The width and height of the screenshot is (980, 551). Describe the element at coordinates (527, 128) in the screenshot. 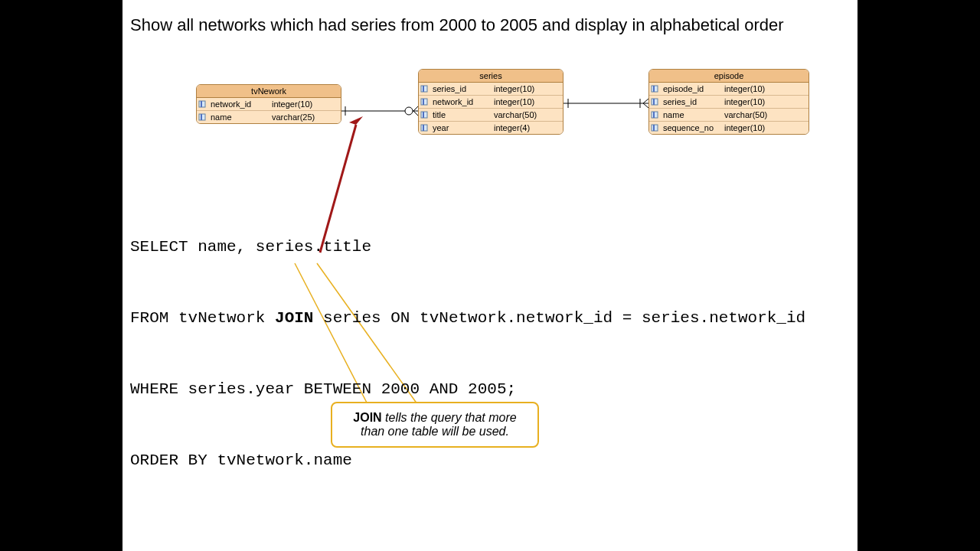

I see `column-type: integer(4)` at that location.